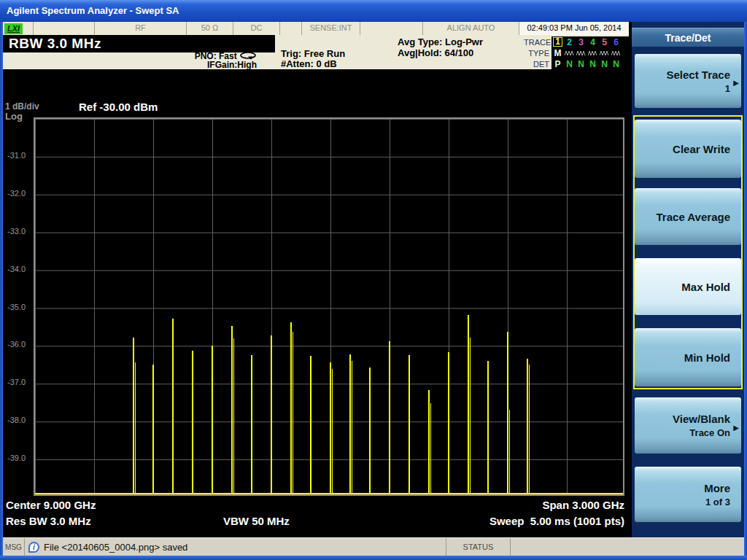 Image resolution: width=747 pixels, height=560 pixels. What do you see at coordinates (592, 42) in the screenshot?
I see `trace-4-number: 4` at bounding box center [592, 42].